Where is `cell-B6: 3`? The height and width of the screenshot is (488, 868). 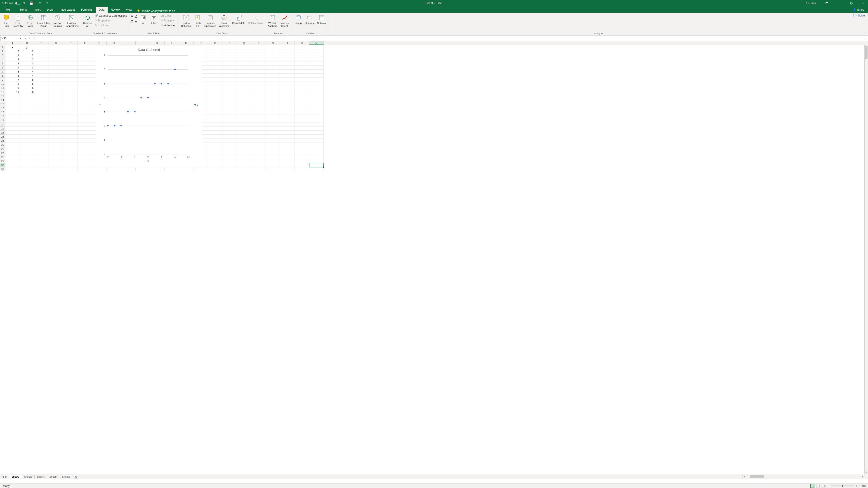 cell-B6: 3 is located at coordinates (27, 68).